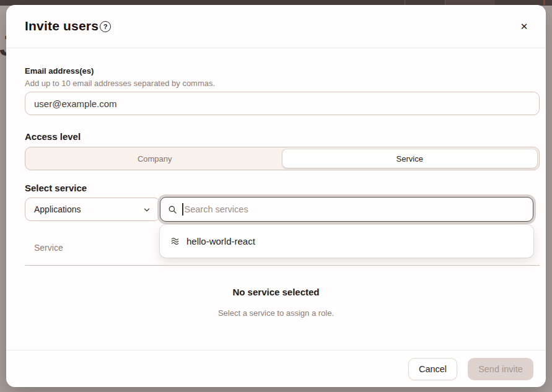  Describe the element at coordinates (276, 27) in the screenshot. I see `modal-header: Invite users ? ✕` at that location.